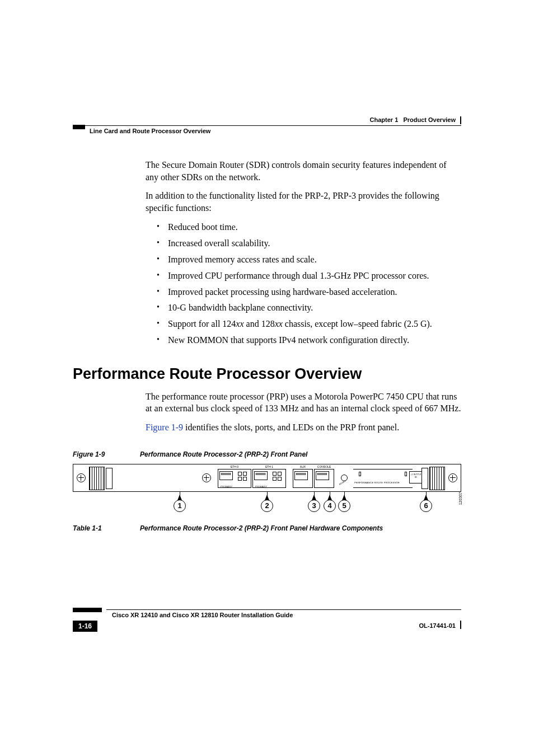 The image size is (534, 756). I want to click on list-item: New ROMMON that supports IPv4 network co…, so click(309, 340).